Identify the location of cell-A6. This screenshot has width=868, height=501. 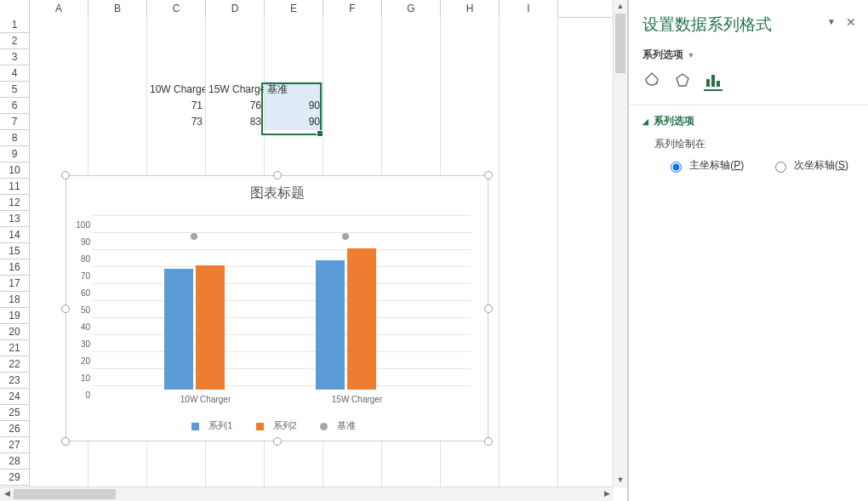
(60, 106).